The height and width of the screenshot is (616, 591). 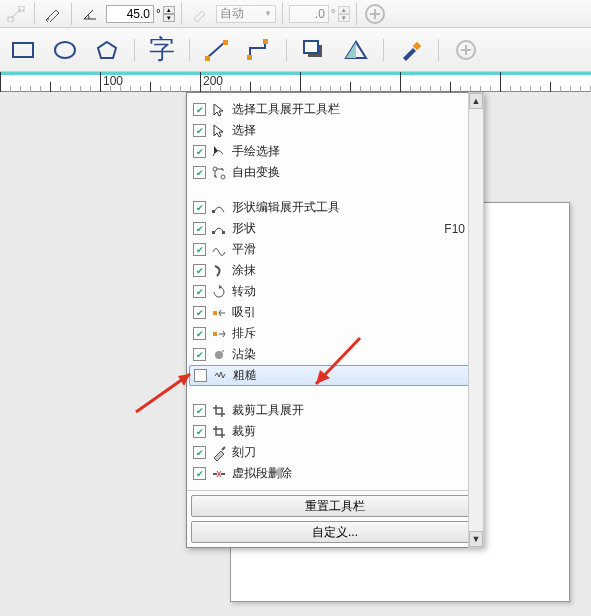 What do you see at coordinates (296, 14) in the screenshot?
I see `options-toolbar: ° ▲▼ 自动 ▼ ° ▲▼` at bounding box center [296, 14].